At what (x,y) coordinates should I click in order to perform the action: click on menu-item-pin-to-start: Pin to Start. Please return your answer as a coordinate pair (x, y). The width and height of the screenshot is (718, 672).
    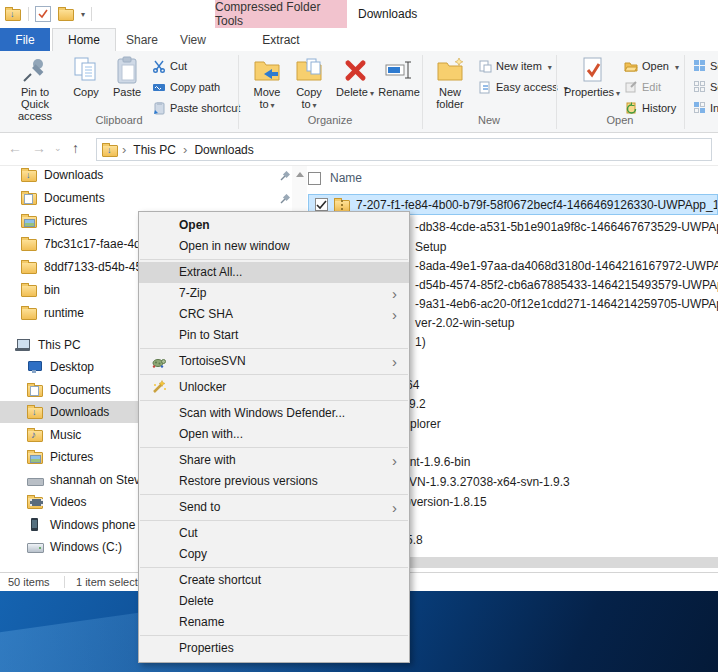
    Looking at the image, I should click on (274, 336).